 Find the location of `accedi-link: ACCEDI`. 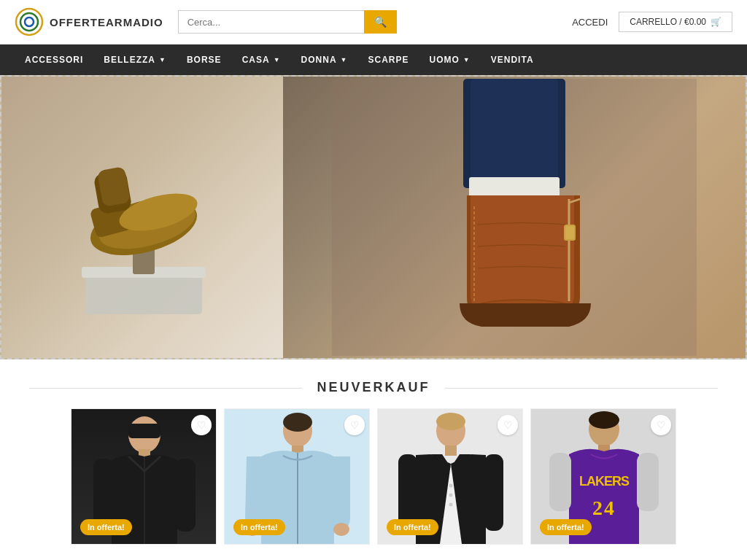

accedi-link: ACCEDI is located at coordinates (589, 22).